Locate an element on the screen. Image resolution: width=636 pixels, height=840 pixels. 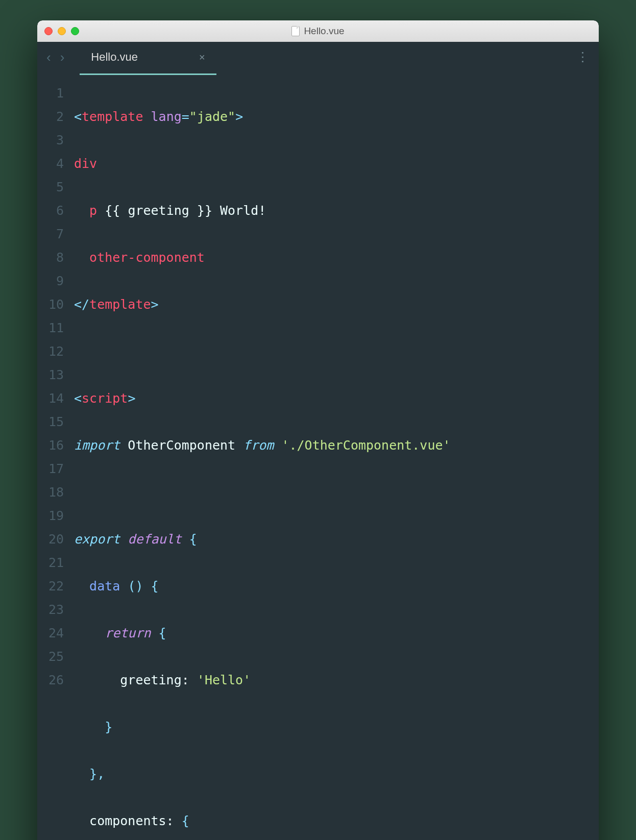
line-number: 7 is located at coordinates (51, 234).